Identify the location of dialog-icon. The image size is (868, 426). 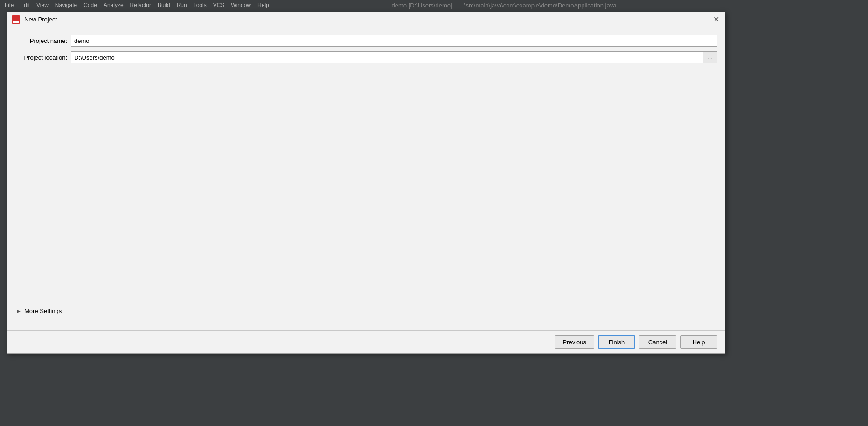
(16, 20).